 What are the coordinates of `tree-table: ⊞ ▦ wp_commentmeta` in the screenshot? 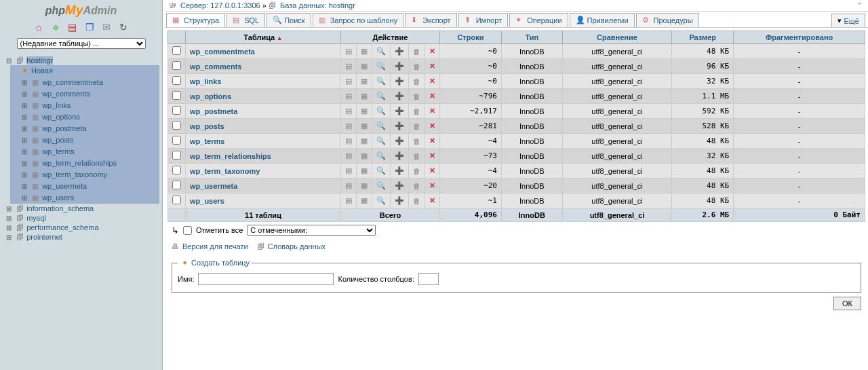 It's located at (90, 83).